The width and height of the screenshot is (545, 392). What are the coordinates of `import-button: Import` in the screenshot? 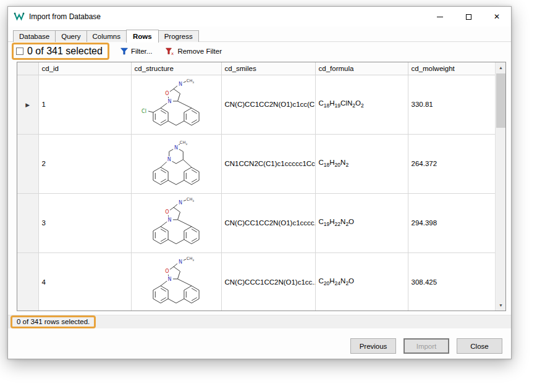 It's located at (426, 346).